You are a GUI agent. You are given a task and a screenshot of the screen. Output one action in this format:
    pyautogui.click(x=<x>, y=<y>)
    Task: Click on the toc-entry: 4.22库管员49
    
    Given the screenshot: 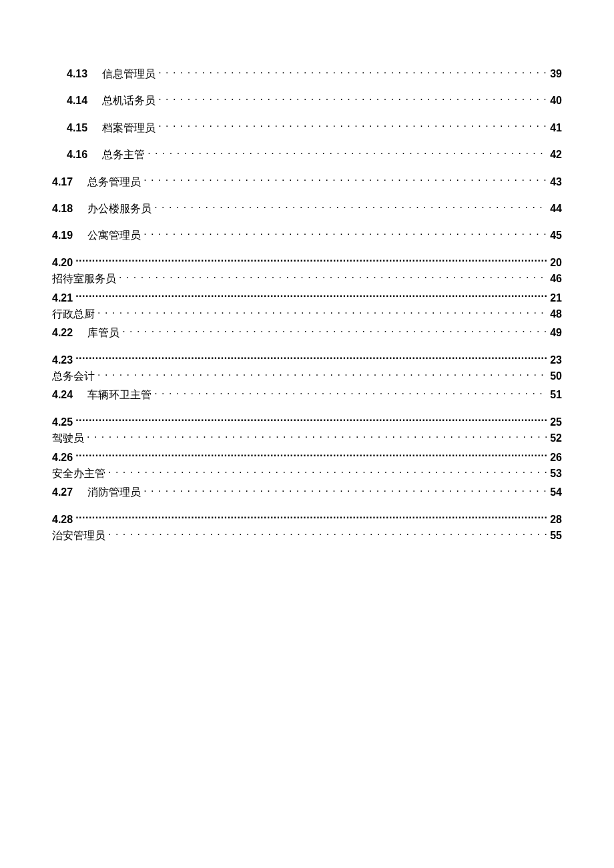 What is the action you would take?
    pyautogui.click(x=307, y=333)
    